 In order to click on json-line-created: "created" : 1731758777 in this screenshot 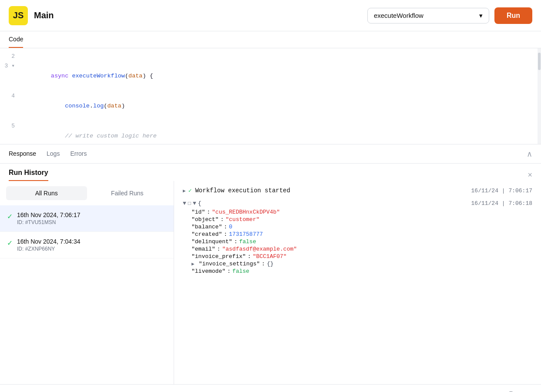, I will do `click(332, 234)`.